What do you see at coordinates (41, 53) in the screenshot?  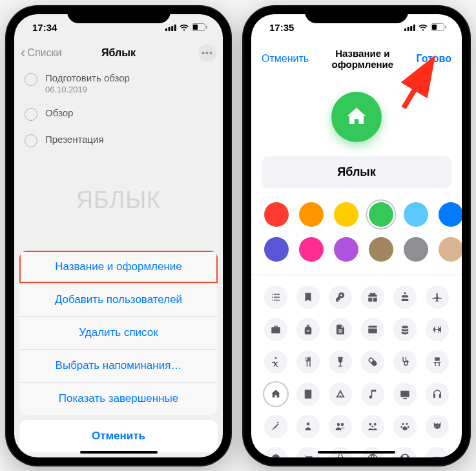 I see `back-button: ‹ Списки` at bounding box center [41, 53].